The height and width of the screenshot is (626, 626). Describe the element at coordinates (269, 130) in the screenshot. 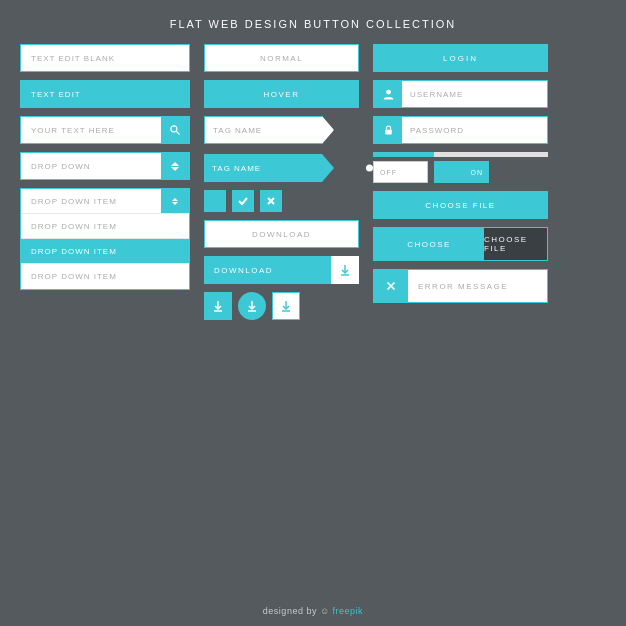

I see `tag-white: TAG NAME` at that location.